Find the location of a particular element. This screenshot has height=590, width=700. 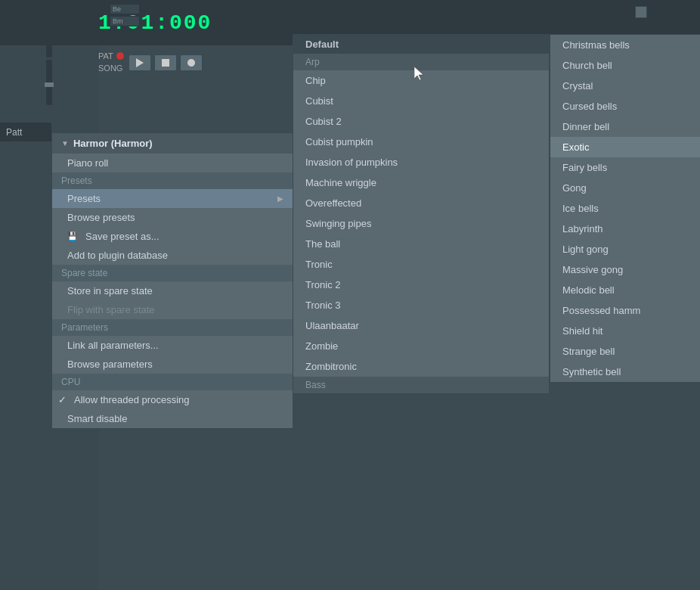

gong-item: Gong is located at coordinates (625, 188).